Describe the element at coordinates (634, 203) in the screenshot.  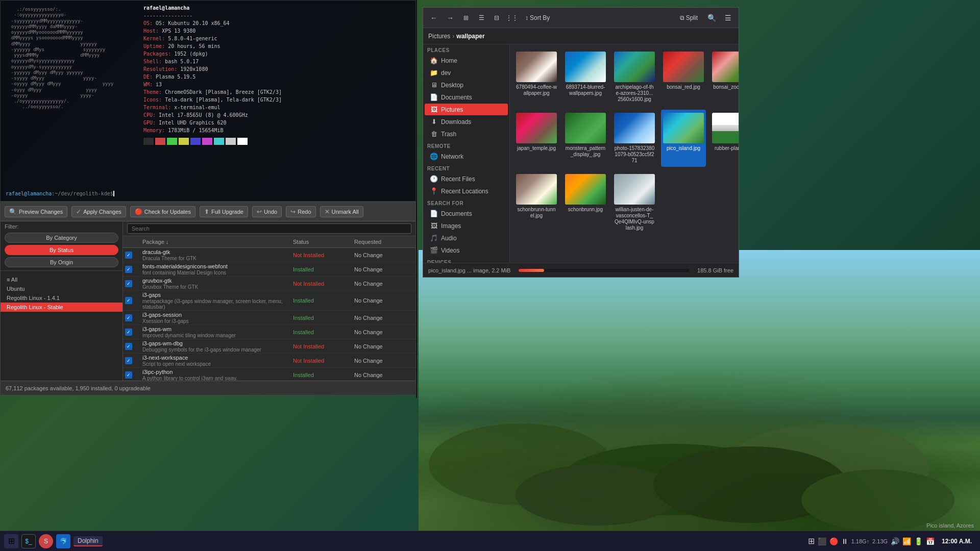
I see `list-item: willian-justen-de-vasconcellos-T_Qe4QlMI…` at that location.